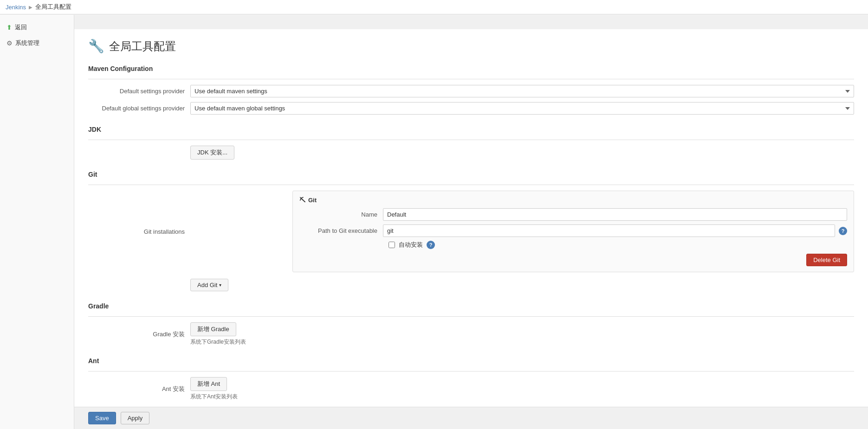 The height and width of the screenshot is (429, 868). What do you see at coordinates (471, 379) in the screenshot?
I see `ant-section: Ant Ant 安装 新增 Ant 系统下Ant安装列表` at bounding box center [471, 379].